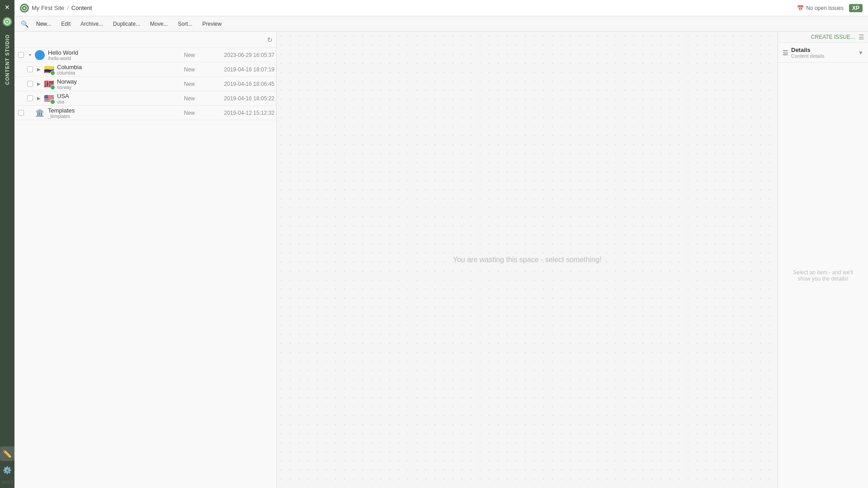  Describe the element at coordinates (120, 96) in the screenshot. I see `item-name: USA` at that location.